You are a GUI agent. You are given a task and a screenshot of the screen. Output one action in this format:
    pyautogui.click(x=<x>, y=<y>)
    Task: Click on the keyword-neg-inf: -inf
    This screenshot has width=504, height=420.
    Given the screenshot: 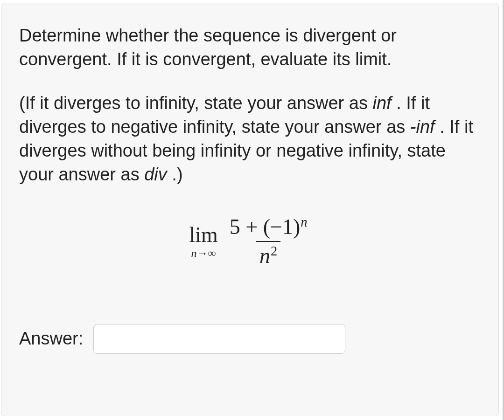 What is the action you would take?
    pyautogui.click(x=423, y=127)
    